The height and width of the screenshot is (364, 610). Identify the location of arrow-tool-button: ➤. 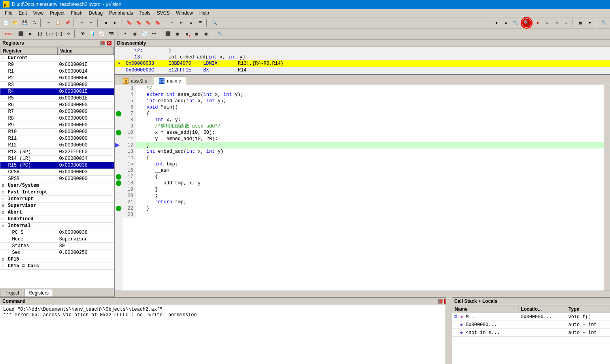
(125, 34).